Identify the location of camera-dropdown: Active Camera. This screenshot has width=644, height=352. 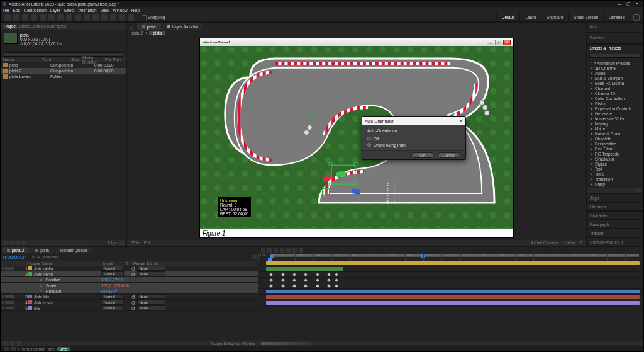
(545, 243).